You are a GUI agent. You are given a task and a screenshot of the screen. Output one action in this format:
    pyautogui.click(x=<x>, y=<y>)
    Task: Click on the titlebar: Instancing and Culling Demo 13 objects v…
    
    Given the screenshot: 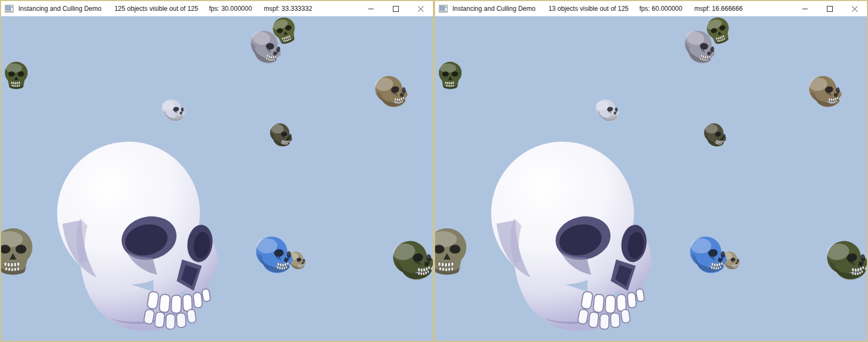 What is the action you would take?
    pyautogui.click(x=651, y=9)
    